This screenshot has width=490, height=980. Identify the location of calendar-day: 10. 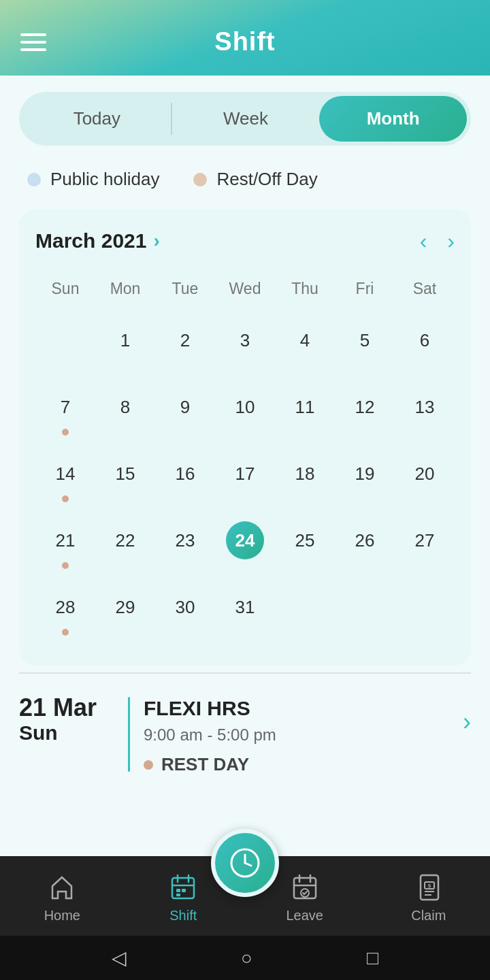
(245, 412).